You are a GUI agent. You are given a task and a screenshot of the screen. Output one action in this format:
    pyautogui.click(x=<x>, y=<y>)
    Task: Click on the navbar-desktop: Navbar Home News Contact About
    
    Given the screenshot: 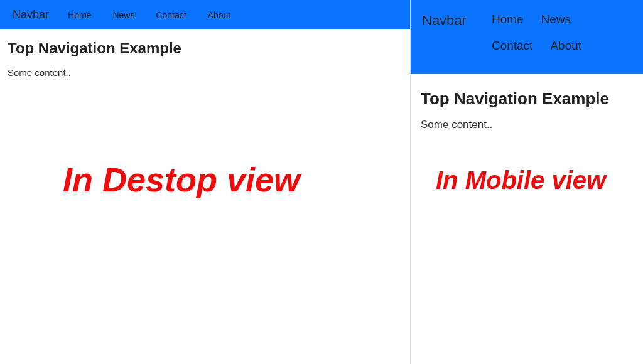 What is the action you would take?
    pyautogui.click(x=205, y=15)
    